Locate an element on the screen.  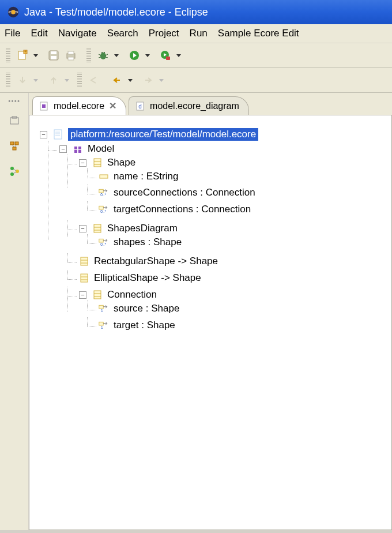
save-button is located at coordinates (54, 55).